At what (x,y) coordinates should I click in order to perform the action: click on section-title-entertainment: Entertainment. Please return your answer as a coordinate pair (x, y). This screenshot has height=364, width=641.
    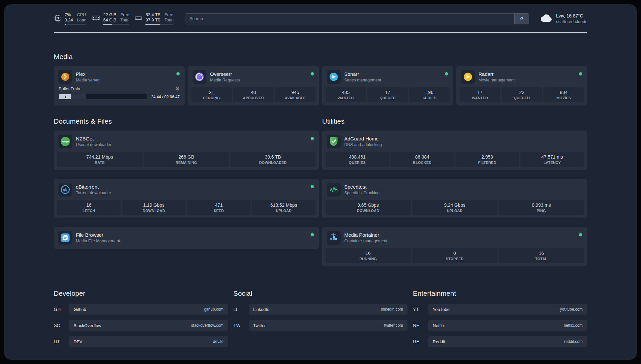
    Looking at the image, I should click on (500, 293).